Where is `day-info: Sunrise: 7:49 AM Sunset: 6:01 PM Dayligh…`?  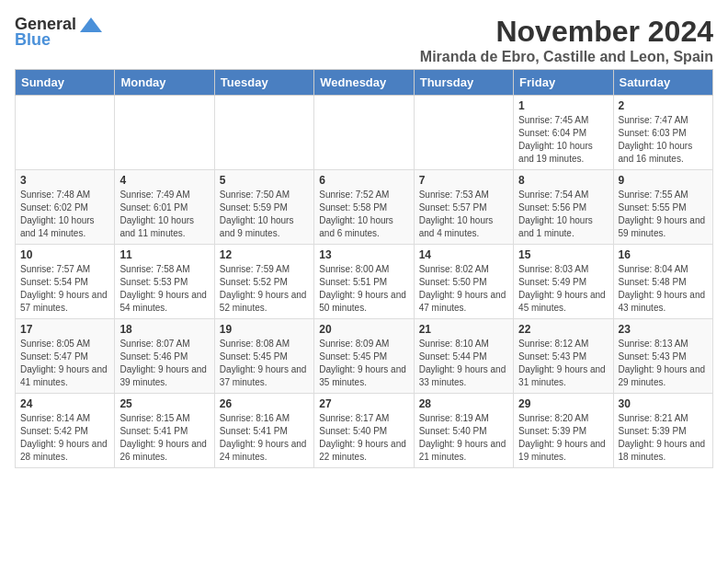
day-info: Sunrise: 7:49 AM Sunset: 6:01 PM Dayligh… is located at coordinates (164, 214).